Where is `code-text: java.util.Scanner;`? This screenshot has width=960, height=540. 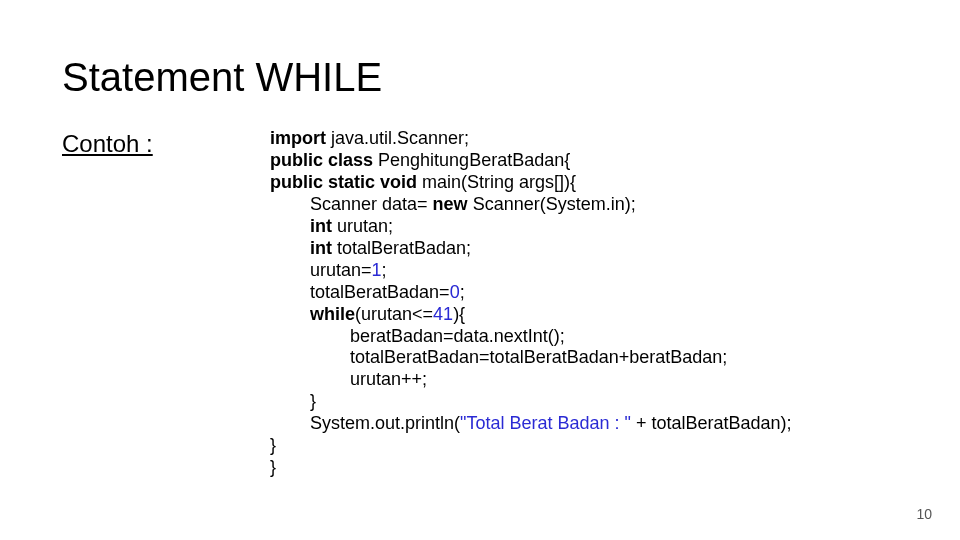 code-text: java.util.Scanner; is located at coordinates (398, 138).